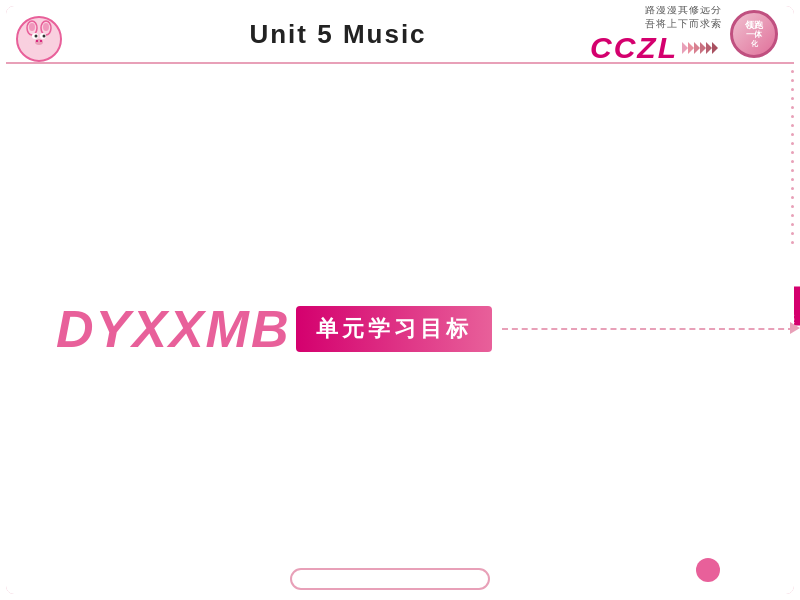  What do you see at coordinates (656, 35) in the screenshot?
I see `slogan-area: 路漫漫其修远分 吾将上下而求索 CCZL` at bounding box center [656, 35].